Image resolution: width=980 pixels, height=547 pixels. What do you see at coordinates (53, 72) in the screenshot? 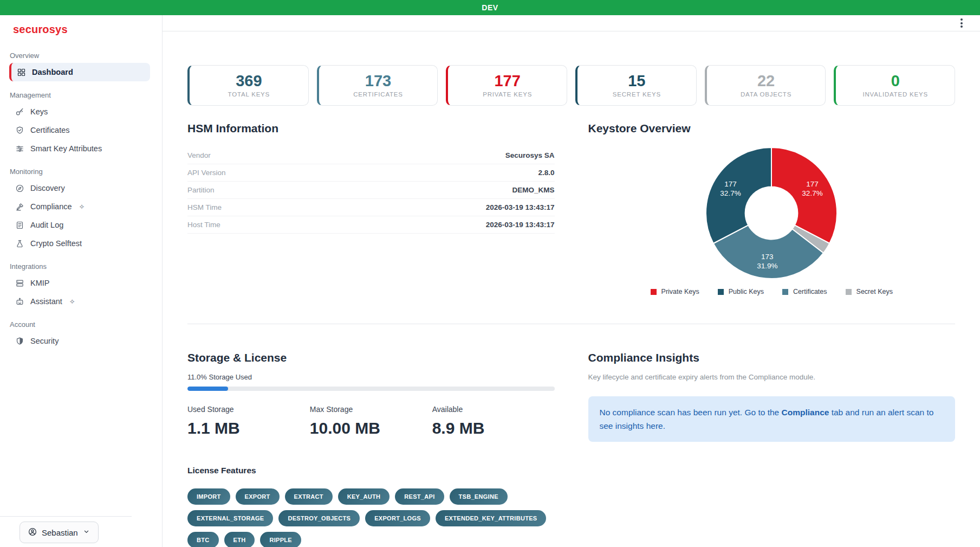
I see `sidebar-item-label: Dashboard` at bounding box center [53, 72].